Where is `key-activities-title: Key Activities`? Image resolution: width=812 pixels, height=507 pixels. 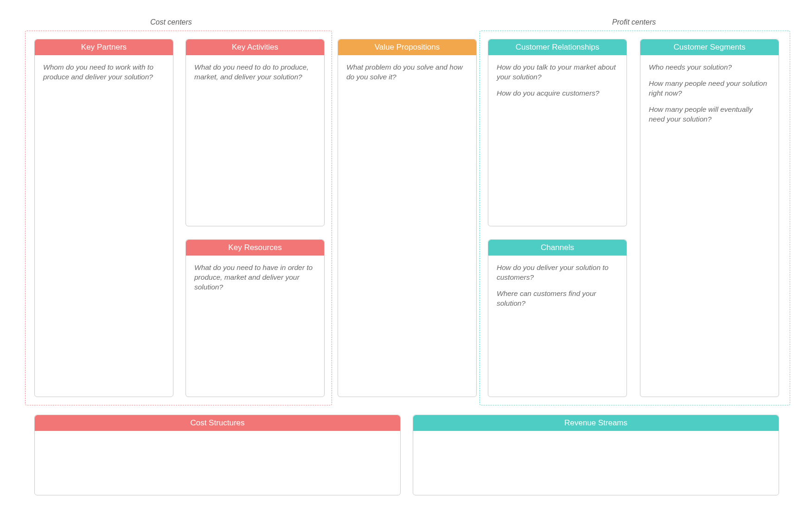 key-activities-title: Key Activities is located at coordinates (255, 47).